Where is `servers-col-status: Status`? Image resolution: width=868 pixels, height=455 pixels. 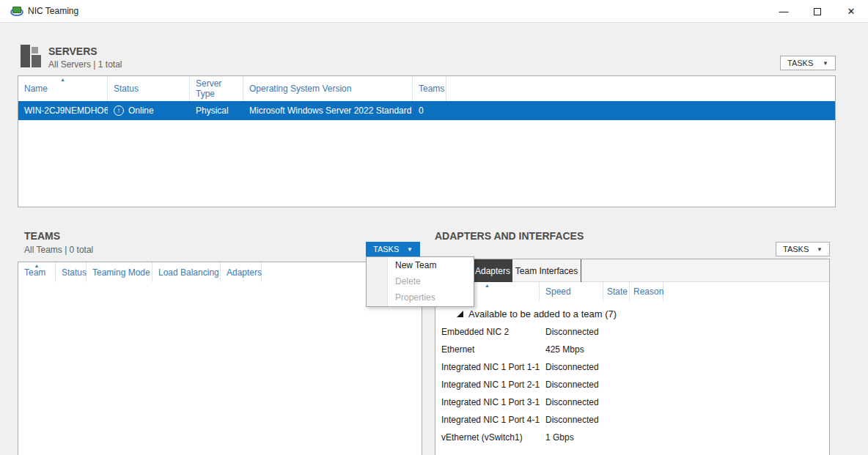
servers-col-status: Status is located at coordinates (149, 89).